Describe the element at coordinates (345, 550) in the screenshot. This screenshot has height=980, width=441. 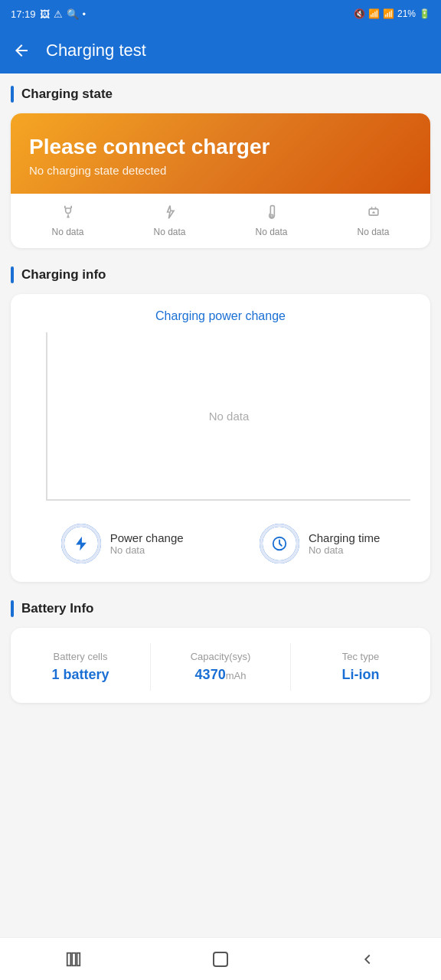
I see `charging-time-value: No data` at that location.